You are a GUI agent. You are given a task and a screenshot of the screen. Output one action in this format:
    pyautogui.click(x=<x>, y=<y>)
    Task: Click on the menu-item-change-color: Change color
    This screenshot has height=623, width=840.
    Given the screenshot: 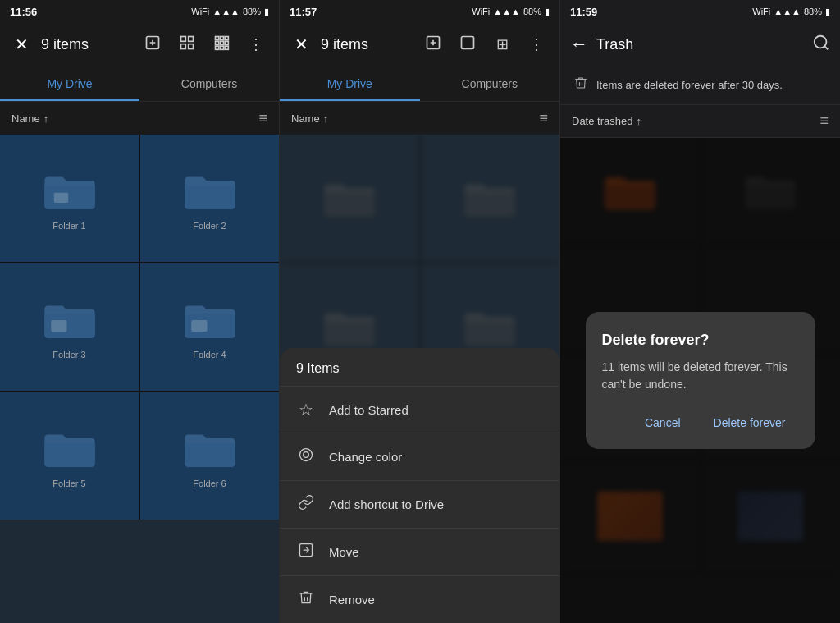 What is the action you would take?
    pyautogui.click(x=420, y=457)
    